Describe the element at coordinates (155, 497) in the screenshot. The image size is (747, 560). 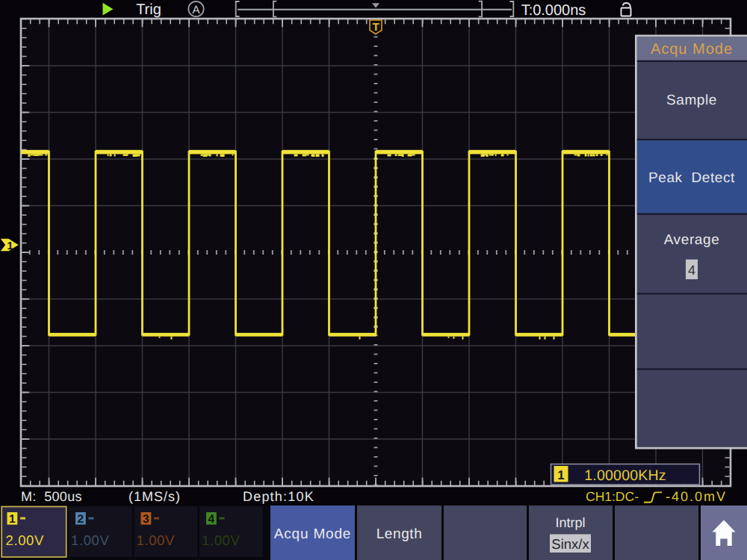
I see `svg-text: (1MS/s)` at that location.